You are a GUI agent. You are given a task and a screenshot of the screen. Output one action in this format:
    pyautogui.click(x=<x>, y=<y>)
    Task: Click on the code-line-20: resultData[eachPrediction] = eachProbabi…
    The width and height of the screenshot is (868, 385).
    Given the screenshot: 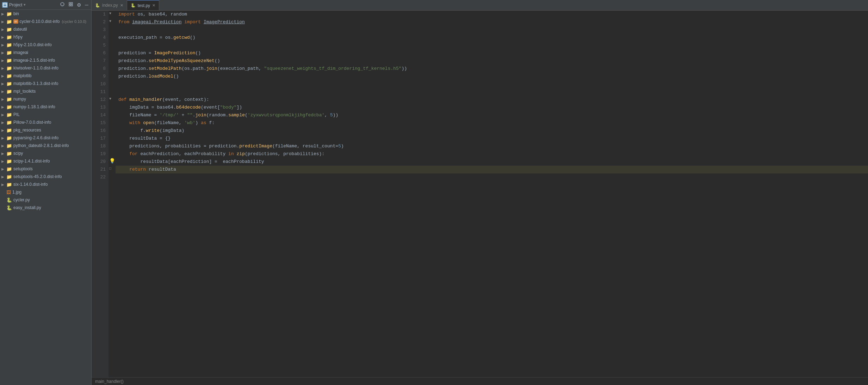 What is the action you would take?
    pyautogui.click(x=492, y=162)
    